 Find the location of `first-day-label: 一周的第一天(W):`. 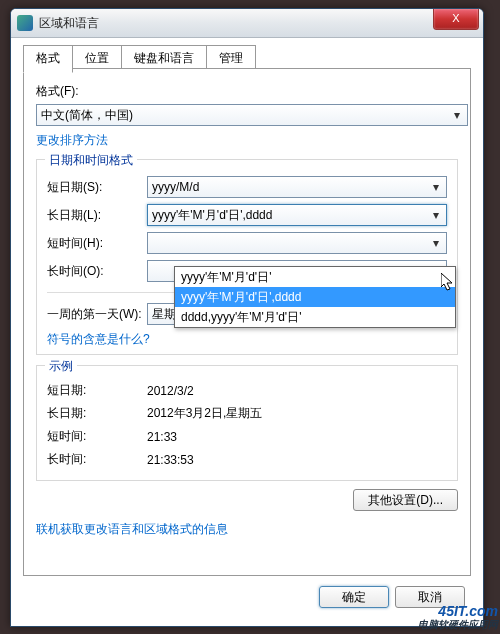

first-day-label: 一周的第一天(W): is located at coordinates (97, 314).